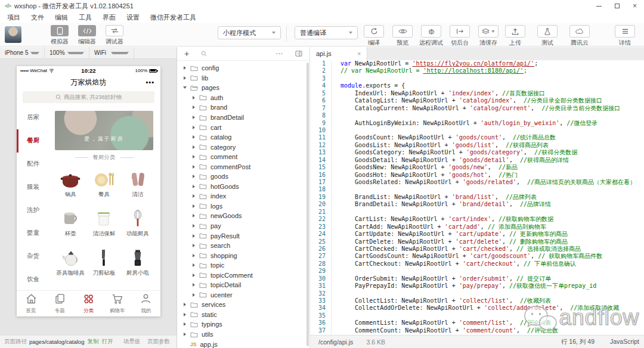  What do you see at coordinates (625, 342) in the screenshot?
I see `language-mode: JavaScript` at bounding box center [625, 342].